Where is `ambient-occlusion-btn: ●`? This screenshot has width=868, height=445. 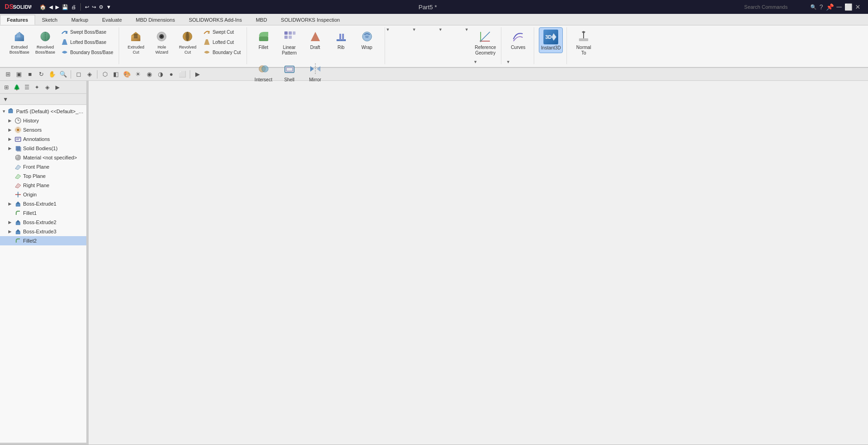 ambient-occlusion-btn: ● is located at coordinates (171, 74).